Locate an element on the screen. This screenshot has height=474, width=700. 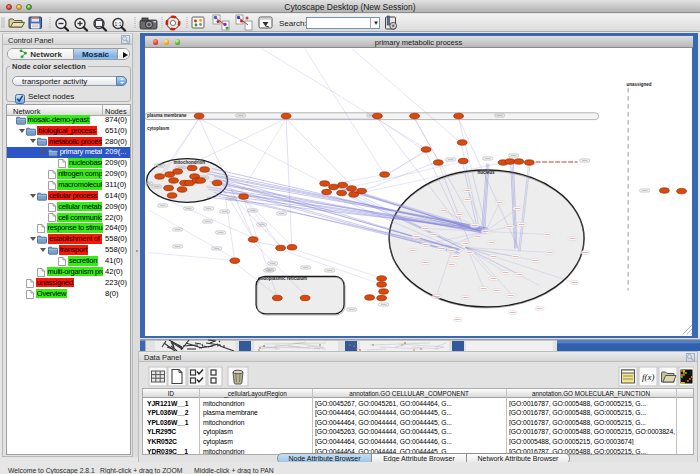
svg-text: f(x) is located at coordinates (648, 377).